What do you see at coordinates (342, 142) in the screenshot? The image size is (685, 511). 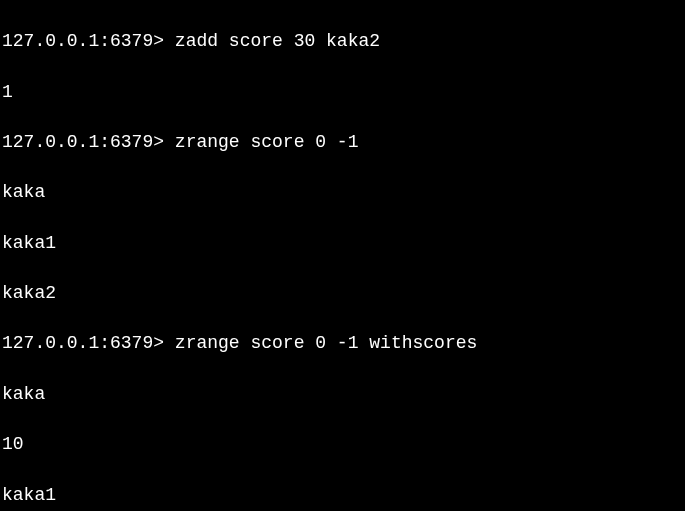 I see `command-line: 127.0.0.1:6379> zrange score 0 -1` at bounding box center [342, 142].